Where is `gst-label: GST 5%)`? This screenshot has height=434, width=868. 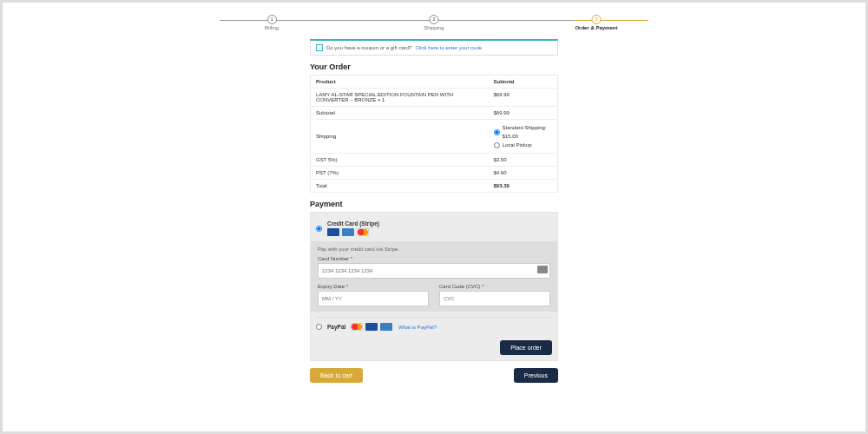 gst-label: GST 5%) is located at coordinates (399, 160).